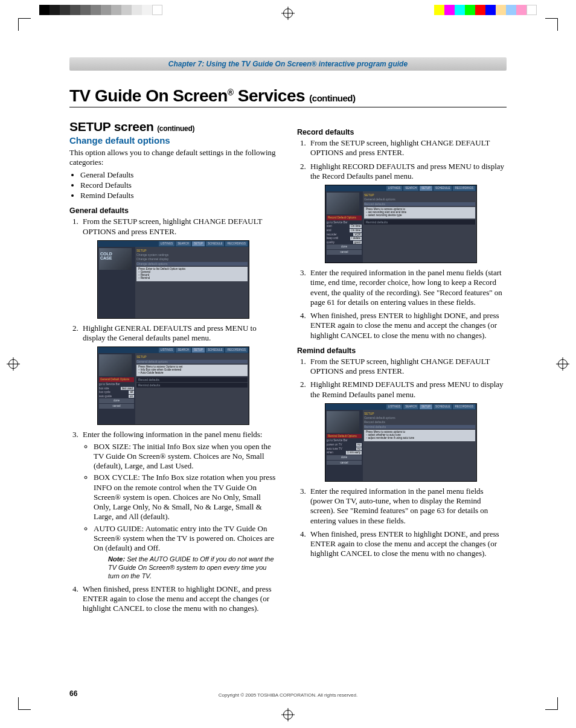 The height and width of the screenshot is (728, 576). Describe the element at coordinates (407, 458) in the screenshot. I see `remind-steps: From the SETUP screen, highlight CHANGE …` at that location.